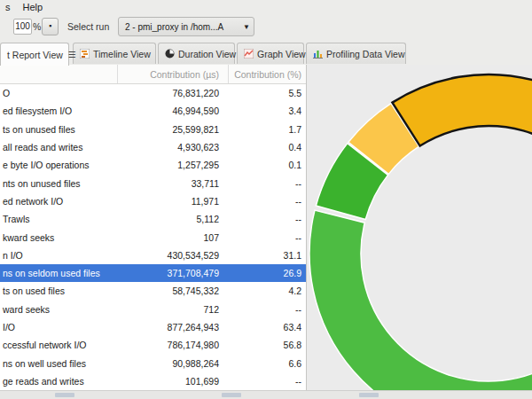 This screenshot has width=532, height=399. I want to click on zoom-percent-input: 100, so click(23, 27).